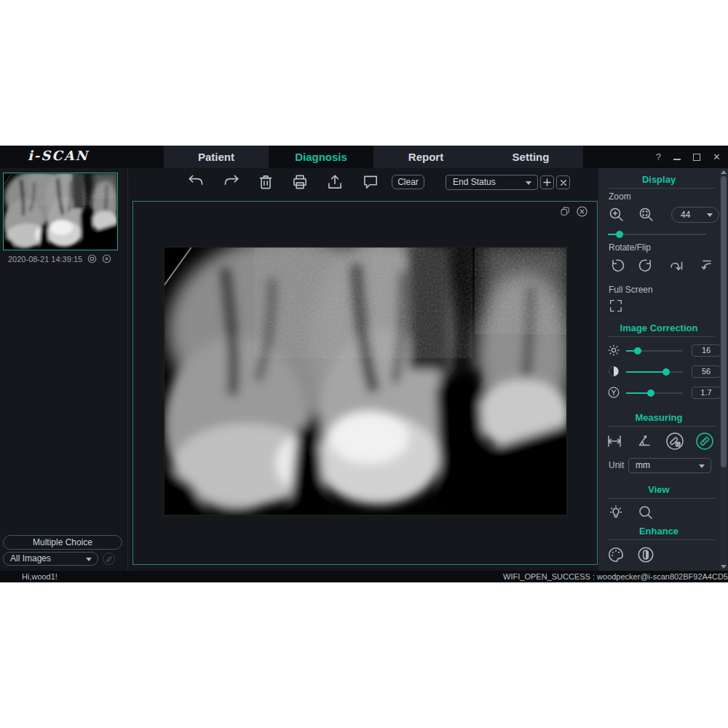 This screenshot has height=728, width=728. What do you see at coordinates (616, 577) in the screenshot?
I see `wifi-status-text: WIFI_OPEN_SUCCESS : woodpecker@i-scan802…` at bounding box center [616, 577].